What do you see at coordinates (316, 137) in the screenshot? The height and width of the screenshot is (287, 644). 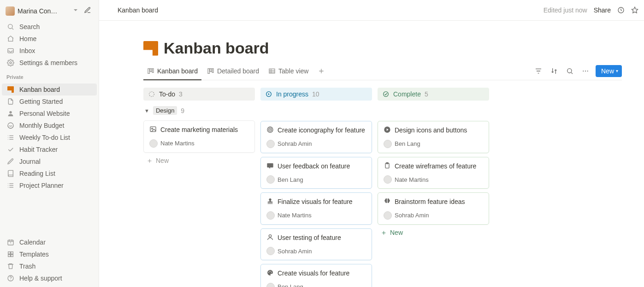 I see `kanban-card: Create iconography for feature Sohrab Am…` at bounding box center [316, 137].